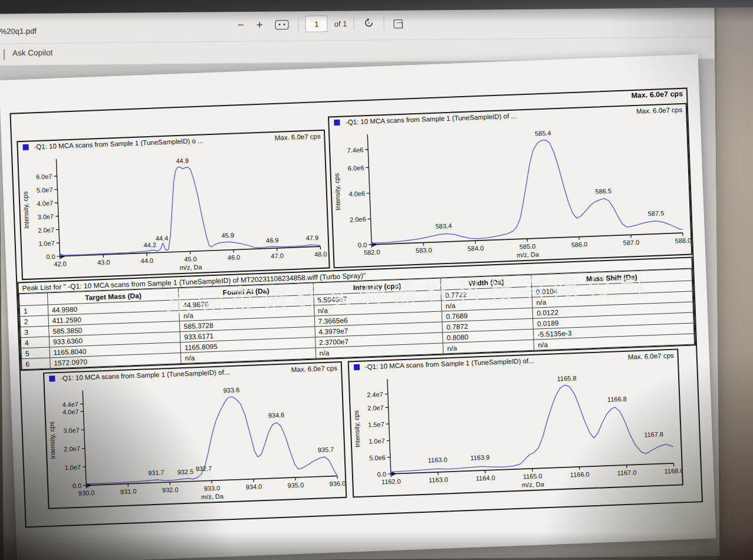 This screenshot has height=560, width=753. I want to click on svg-text: 934.6, so click(277, 415).